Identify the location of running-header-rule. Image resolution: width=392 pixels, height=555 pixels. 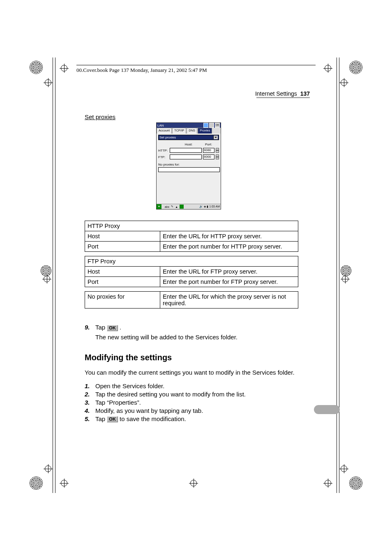
(283, 98).